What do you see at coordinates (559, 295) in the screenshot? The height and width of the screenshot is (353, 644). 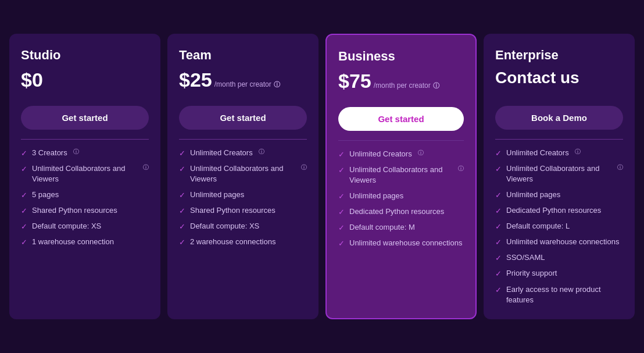 I see `list-item: ✓Early access to new product features` at bounding box center [559, 295].